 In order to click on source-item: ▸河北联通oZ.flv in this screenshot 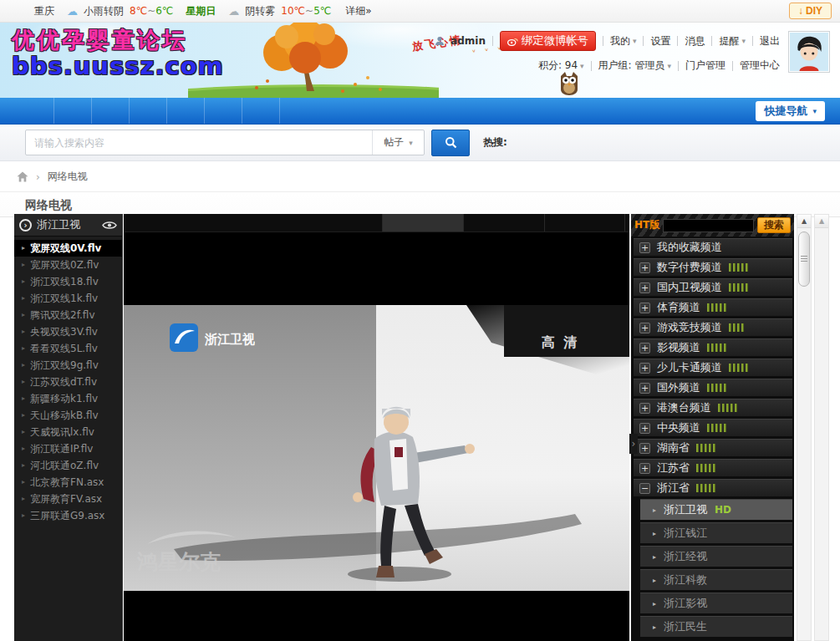, I will do `click(69, 465)`.